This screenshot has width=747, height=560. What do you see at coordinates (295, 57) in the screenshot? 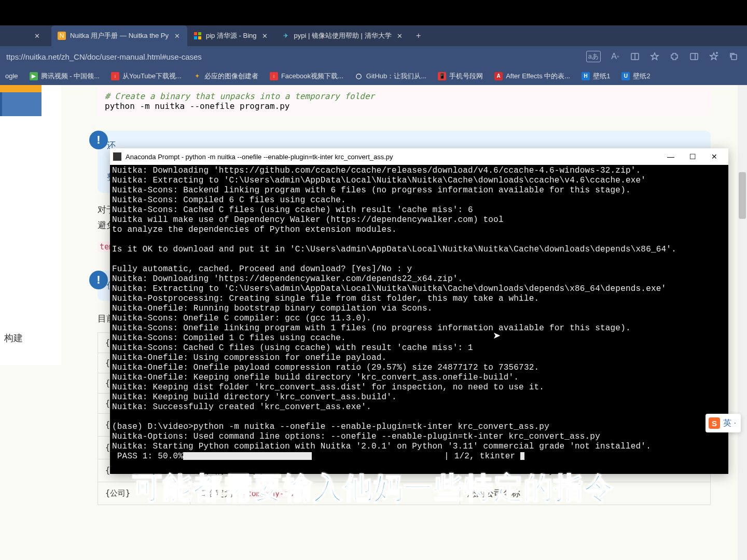
I see `url-input: ttps://nuitka.net/zh_CN/doc/user-manual.…` at bounding box center [295, 57].